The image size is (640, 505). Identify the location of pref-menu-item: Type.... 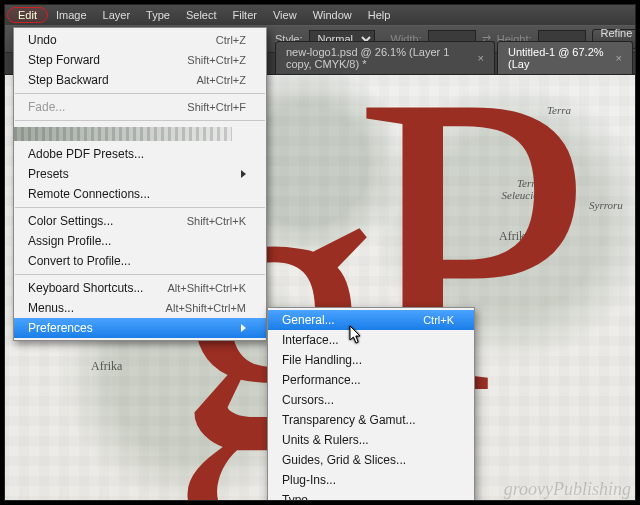
(371, 496).